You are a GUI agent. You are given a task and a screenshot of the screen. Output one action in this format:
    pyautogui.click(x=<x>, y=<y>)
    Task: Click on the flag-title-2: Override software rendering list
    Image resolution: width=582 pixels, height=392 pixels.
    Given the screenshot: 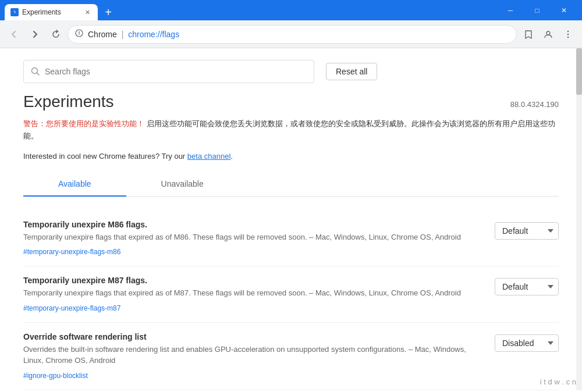 What is the action you would take?
    pyautogui.click(x=253, y=337)
    